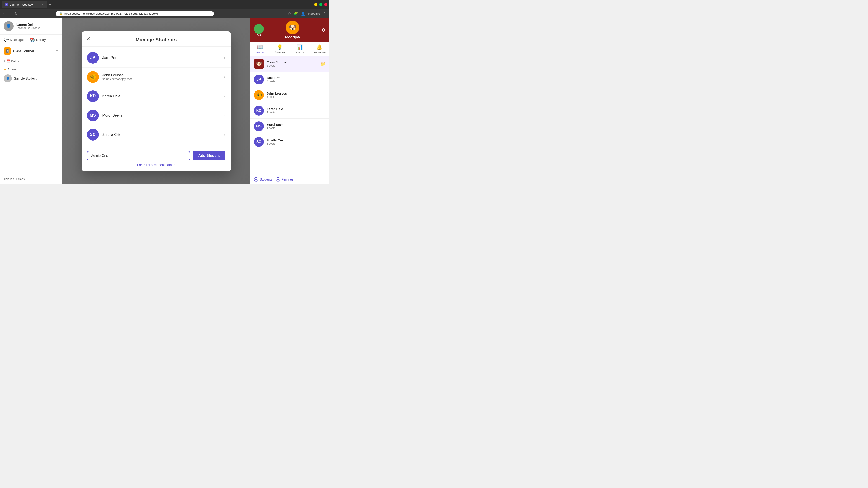  Describe the element at coordinates (290, 49) in the screenshot. I see `right-nav: 📖 Journal 💡 Activities 📊 Progress 🔔 Noti…` at that location.